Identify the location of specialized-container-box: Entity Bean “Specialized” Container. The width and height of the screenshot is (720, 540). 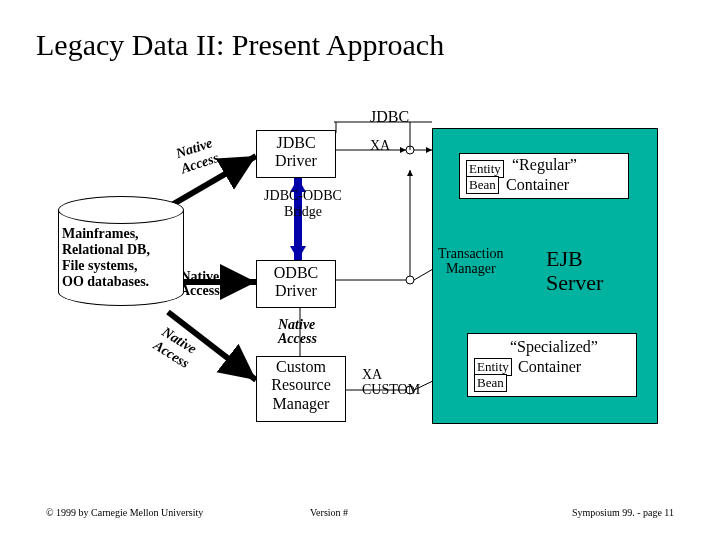
(552, 365).